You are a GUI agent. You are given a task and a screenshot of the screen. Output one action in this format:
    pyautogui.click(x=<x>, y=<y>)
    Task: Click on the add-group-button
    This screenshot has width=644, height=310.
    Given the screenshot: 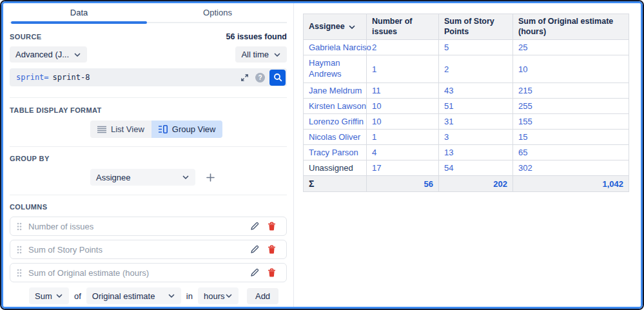 What is the action you would take?
    pyautogui.click(x=210, y=177)
    